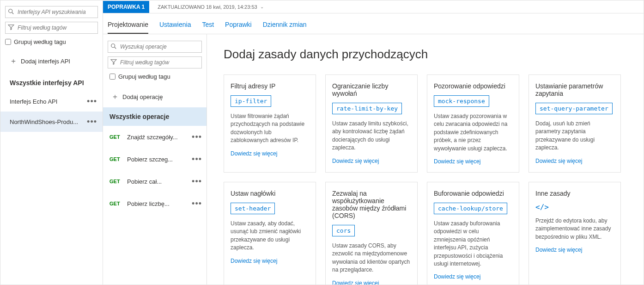 The image size is (644, 285). I want to click on api-search-input, so click(52, 12).